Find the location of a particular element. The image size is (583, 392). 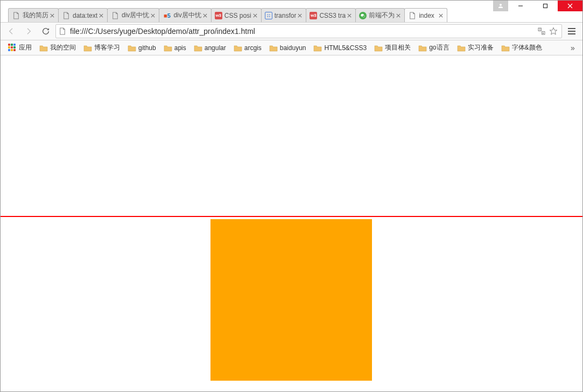

tab-5: transfor is located at coordinates (284, 15).